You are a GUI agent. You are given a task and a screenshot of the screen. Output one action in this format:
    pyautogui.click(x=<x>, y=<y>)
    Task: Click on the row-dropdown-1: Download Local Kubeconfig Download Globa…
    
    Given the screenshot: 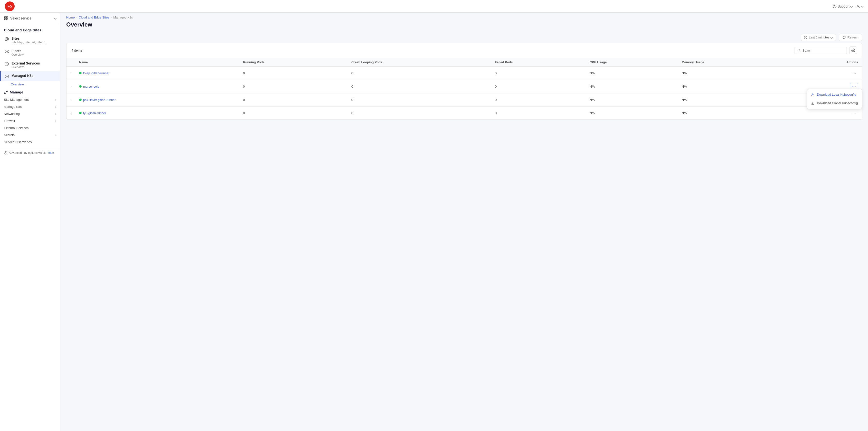 What is the action you would take?
    pyautogui.click(x=834, y=99)
    